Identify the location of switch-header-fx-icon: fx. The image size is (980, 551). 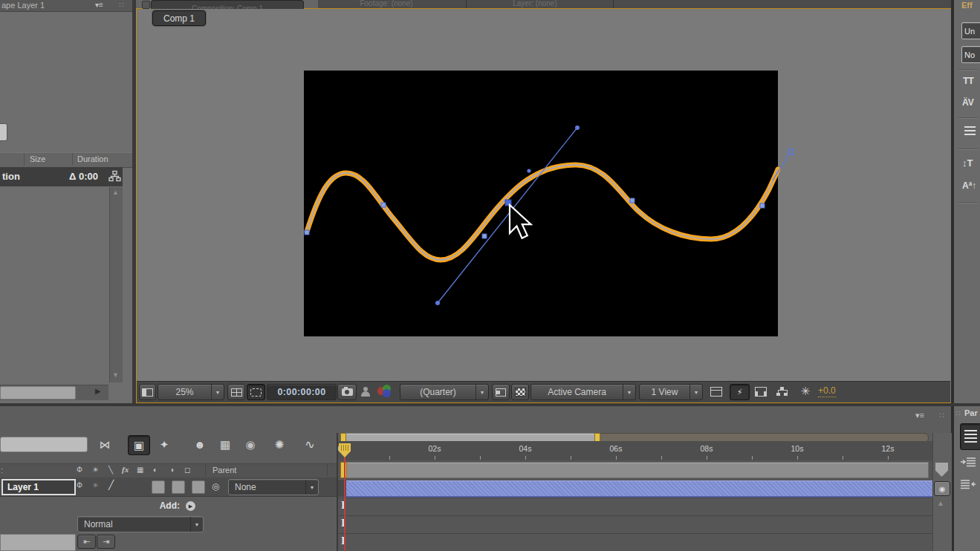
(125, 469).